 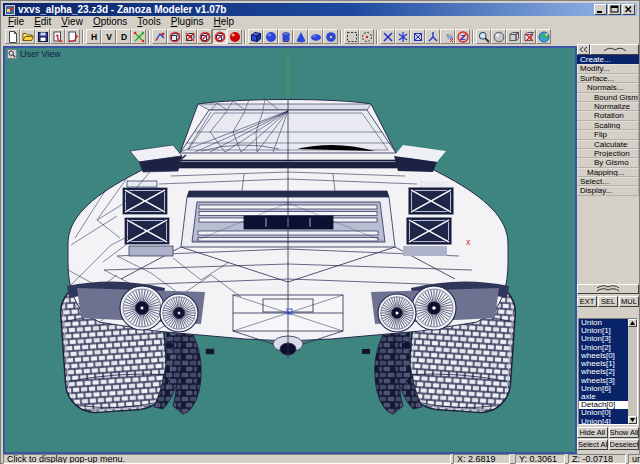 What do you see at coordinates (224, 22) in the screenshot?
I see `menu-help: Help` at bounding box center [224, 22].